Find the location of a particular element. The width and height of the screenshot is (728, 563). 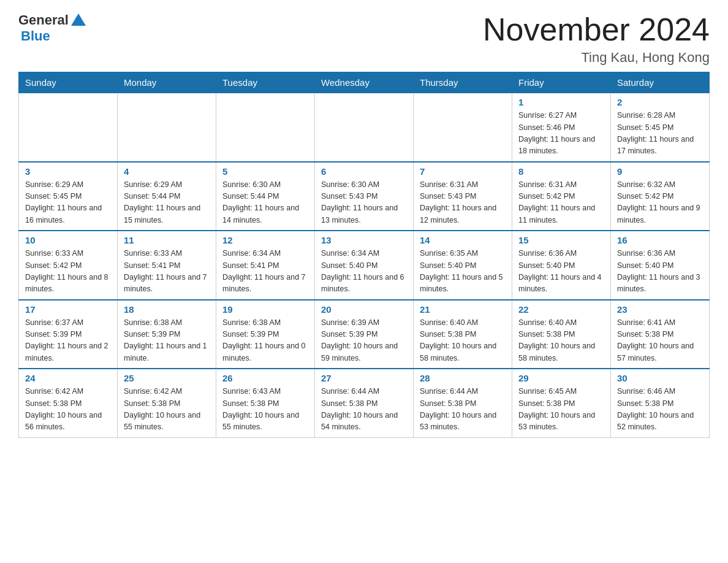

col-friday: Friday is located at coordinates (561, 83).